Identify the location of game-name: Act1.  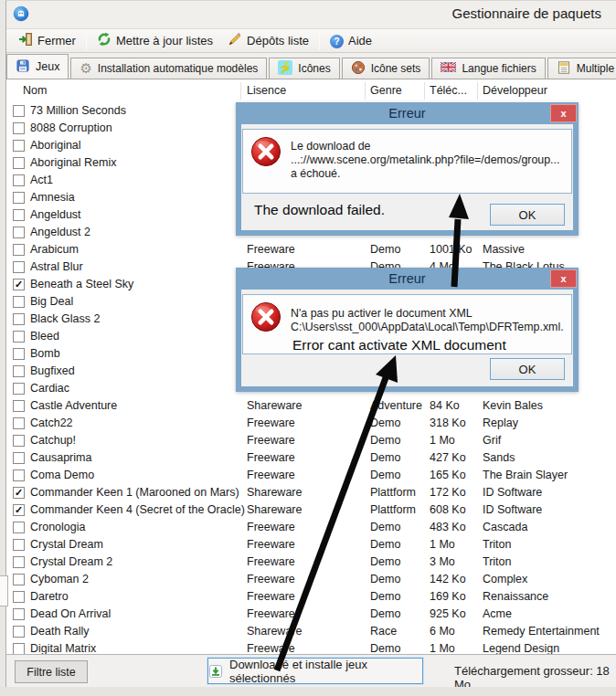
(42, 180).